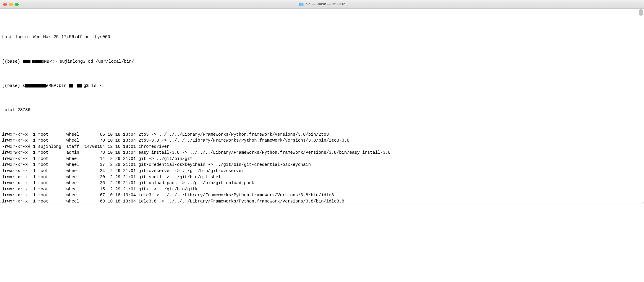  Describe the element at coordinates (301, 4) in the screenshot. I see `folder-icon` at that location.